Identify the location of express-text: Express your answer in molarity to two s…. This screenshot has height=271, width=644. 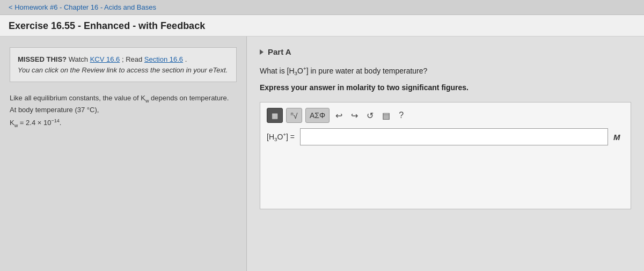
(445, 88).